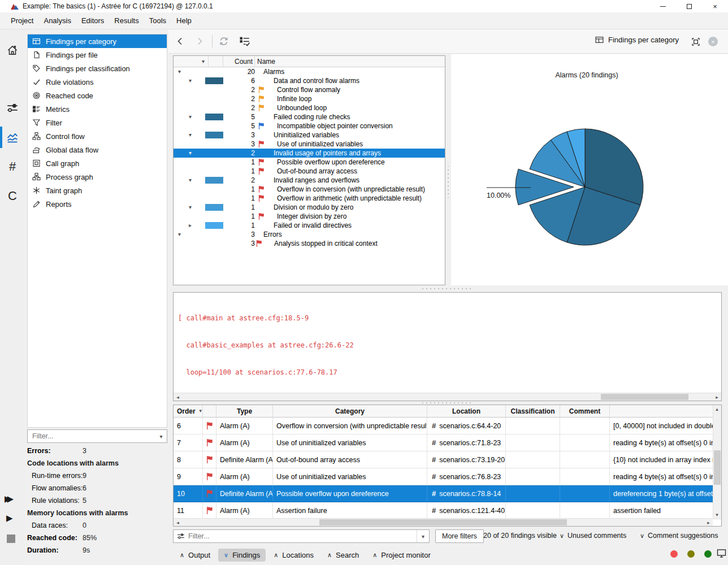 This screenshot has height=565, width=728. What do you see at coordinates (309, 207) in the screenshot?
I see `tree-row: ▾1Division or modulo by zero` at bounding box center [309, 207].